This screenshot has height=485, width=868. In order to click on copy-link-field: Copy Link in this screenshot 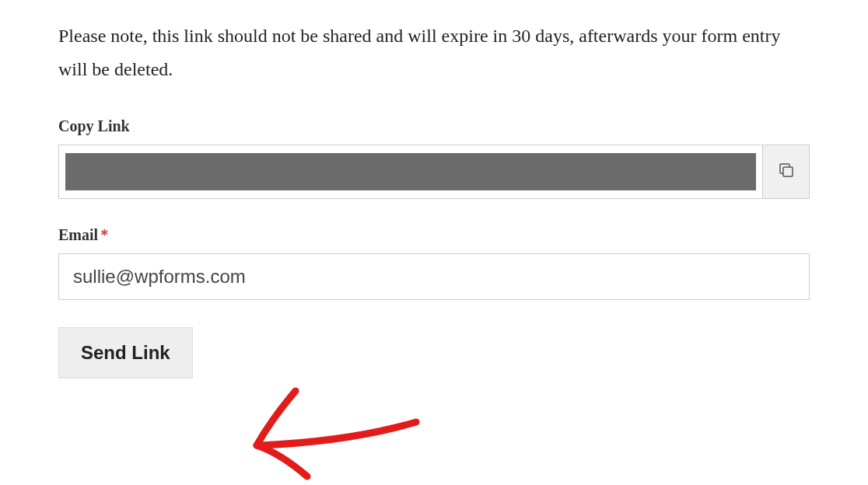, I will do `click(434, 159)`.